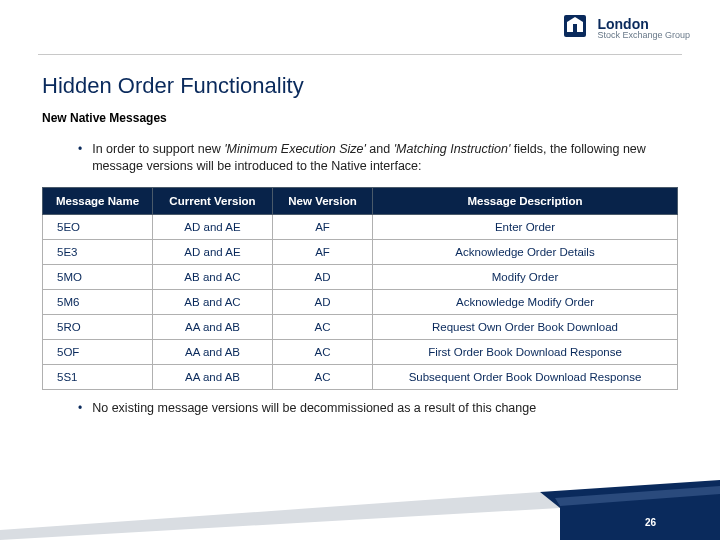 The height and width of the screenshot is (540, 720). What do you see at coordinates (452, 149) in the screenshot?
I see `bullet-text-em: 'Matching Instruction'` at bounding box center [452, 149].